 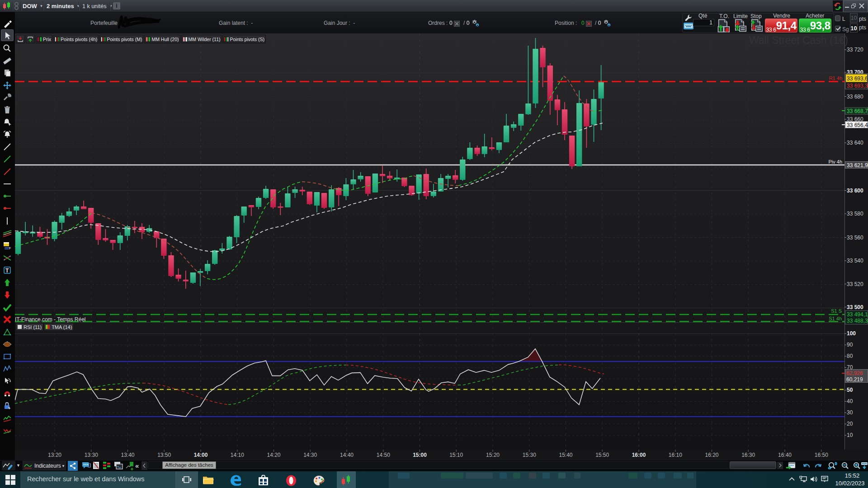 What do you see at coordinates (237, 455) in the screenshot?
I see `svg-text: 14:10` at bounding box center [237, 455].